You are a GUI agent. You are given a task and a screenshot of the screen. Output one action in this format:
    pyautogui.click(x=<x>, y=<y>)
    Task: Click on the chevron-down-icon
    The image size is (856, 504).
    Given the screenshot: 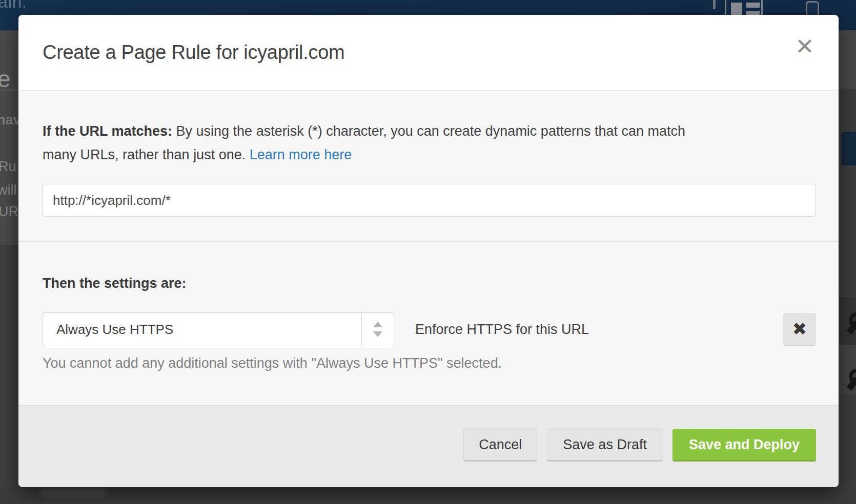 What is the action you would take?
    pyautogui.click(x=378, y=334)
    